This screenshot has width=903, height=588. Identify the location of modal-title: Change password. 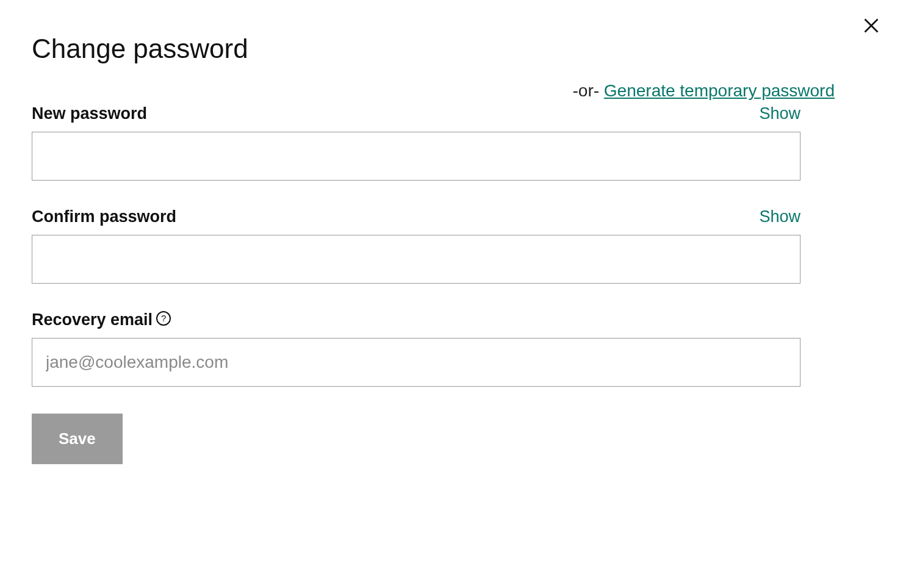
(452, 49).